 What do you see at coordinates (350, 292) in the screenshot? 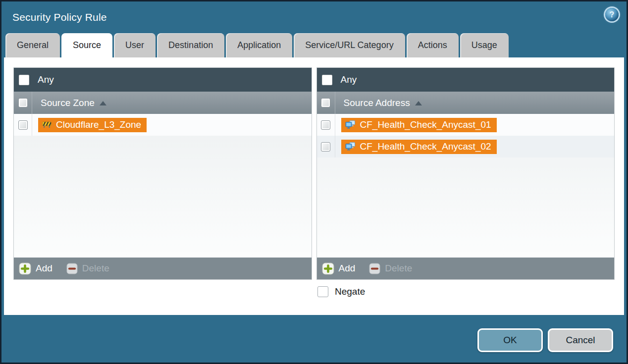
I see `negate-label: Negate` at bounding box center [350, 292].